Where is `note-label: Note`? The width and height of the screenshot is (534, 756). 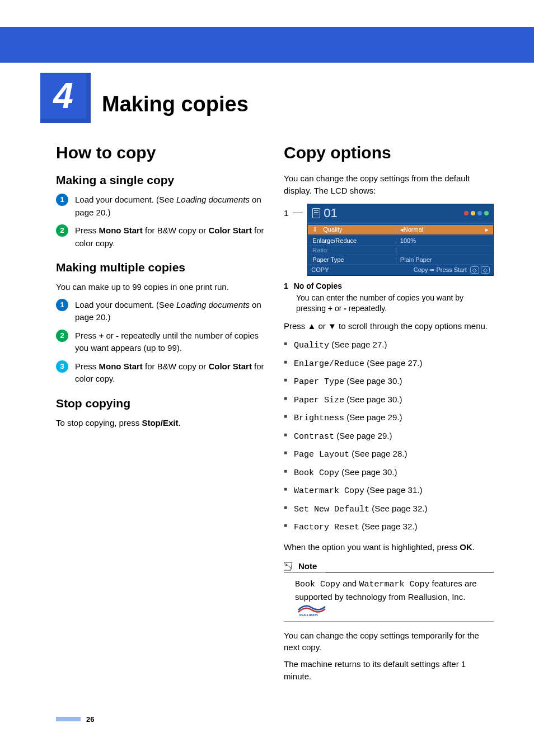
note-label: Note is located at coordinates (308, 566).